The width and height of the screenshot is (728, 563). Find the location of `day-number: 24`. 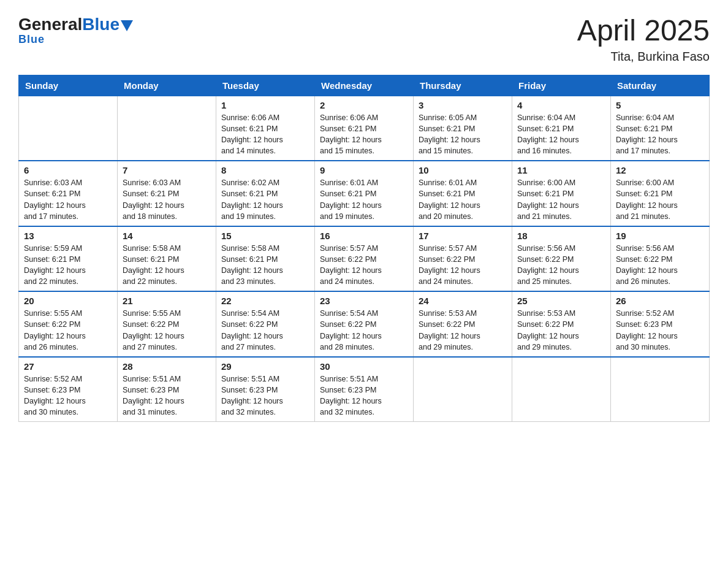

day-number: 24 is located at coordinates (463, 301).